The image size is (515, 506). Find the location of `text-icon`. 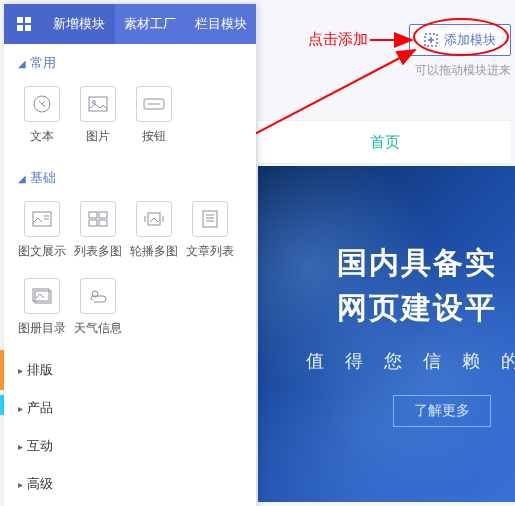

text-icon is located at coordinates (42, 104).